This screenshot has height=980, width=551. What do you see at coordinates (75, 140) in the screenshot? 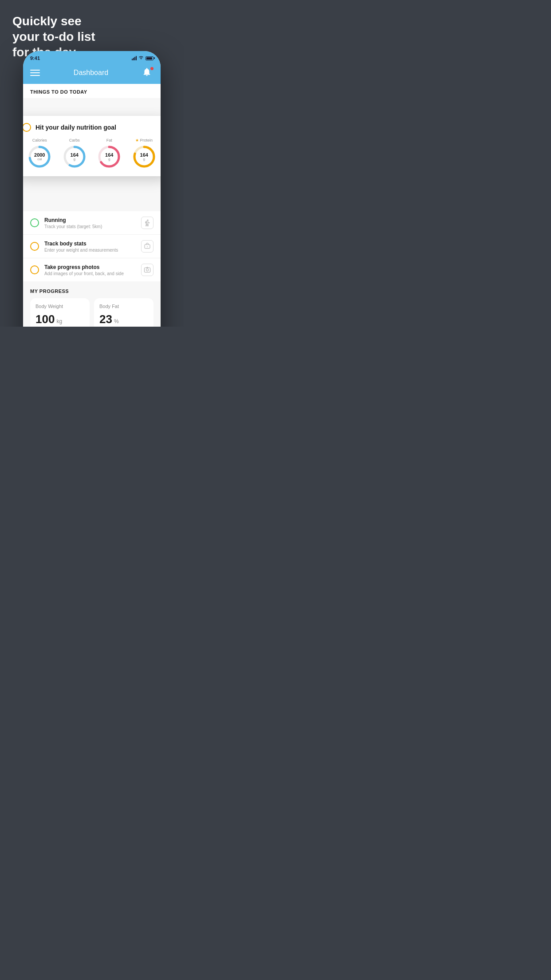
I see `carbs-label: Carbs` at bounding box center [75, 140].